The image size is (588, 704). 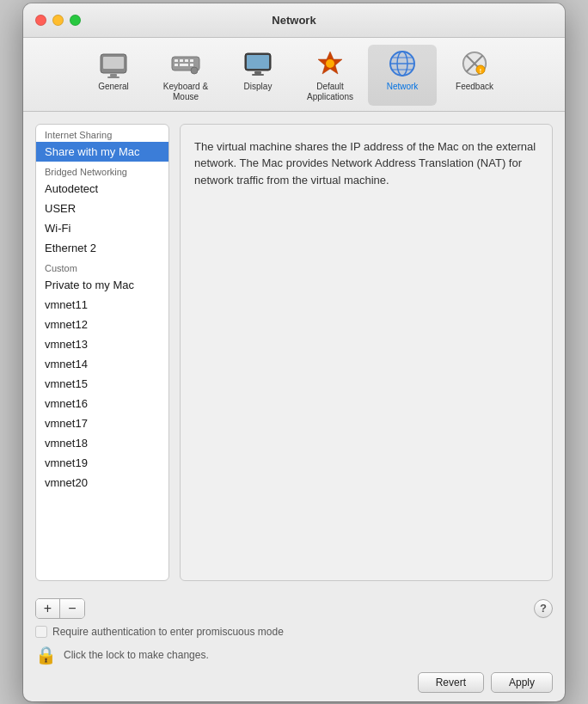 What do you see at coordinates (72, 609) in the screenshot?
I see `remove-button: −` at bounding box center [72, 609].